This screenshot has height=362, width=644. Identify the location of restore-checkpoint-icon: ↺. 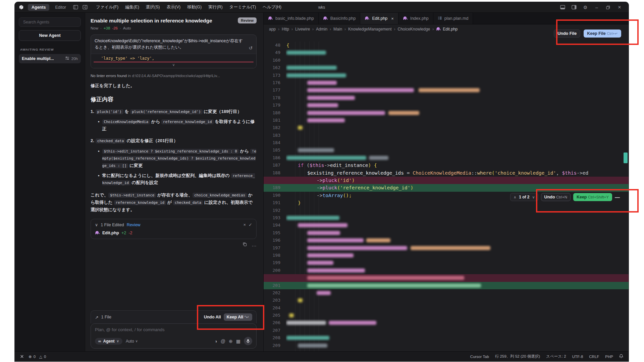
(251, 48).